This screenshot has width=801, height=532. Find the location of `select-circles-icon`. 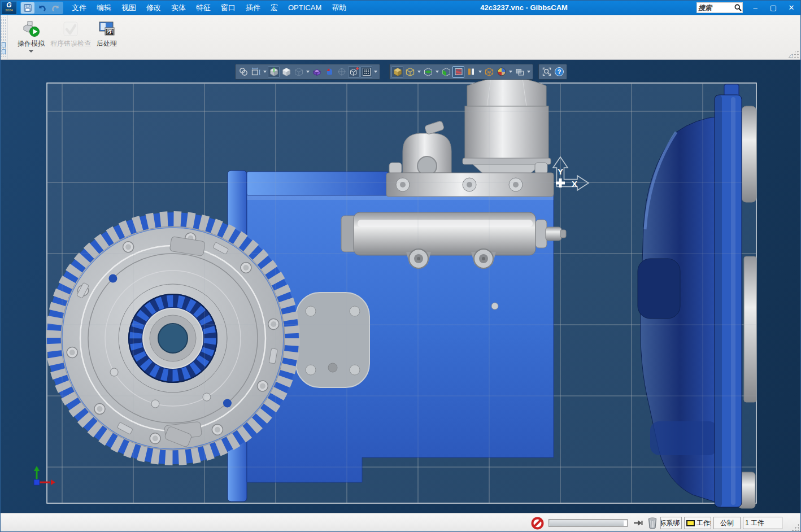

select-circles-icon is located at coordinates (243, 72).